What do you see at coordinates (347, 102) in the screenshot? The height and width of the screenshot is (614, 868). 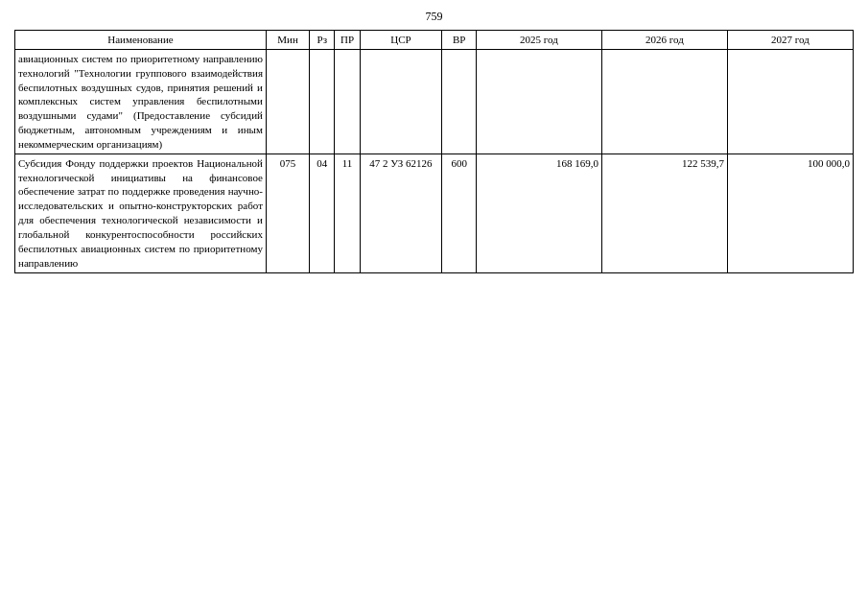 I see `row1-pr` at bounding box center [347, 102].